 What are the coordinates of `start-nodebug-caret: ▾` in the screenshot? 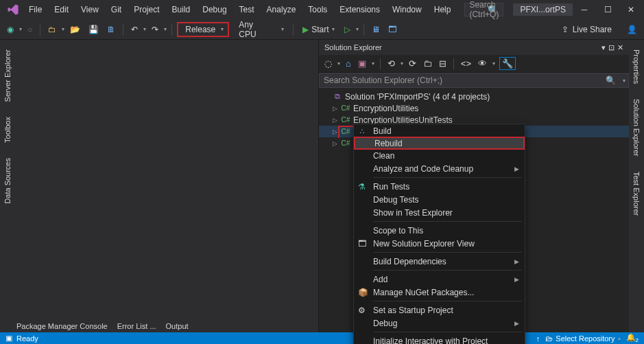 It's located at (357, 29).